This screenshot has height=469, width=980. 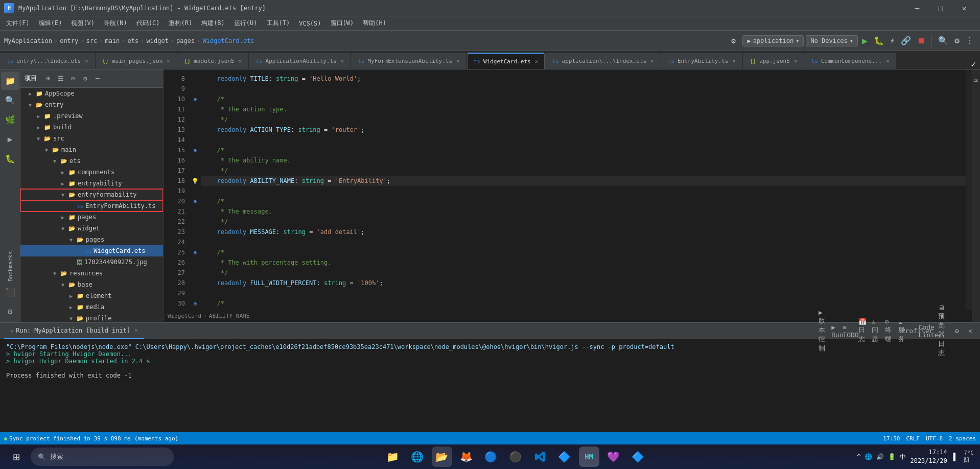 What do you see at coordinates (92, 251) in the screenshot?
I see `tree-item-widgetcard: ▶ ts WidgetCard.ets` at bounding box center [92, 251].